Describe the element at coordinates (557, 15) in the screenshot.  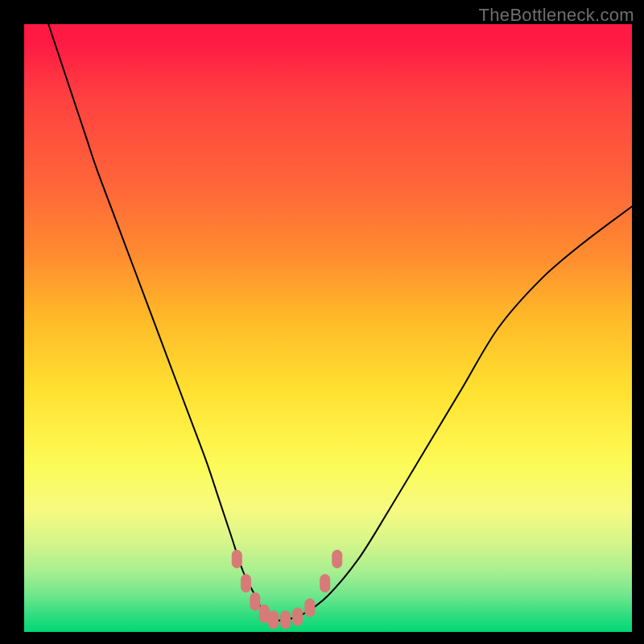
I see `watermark-text: TheBottleneck.com` at that location.